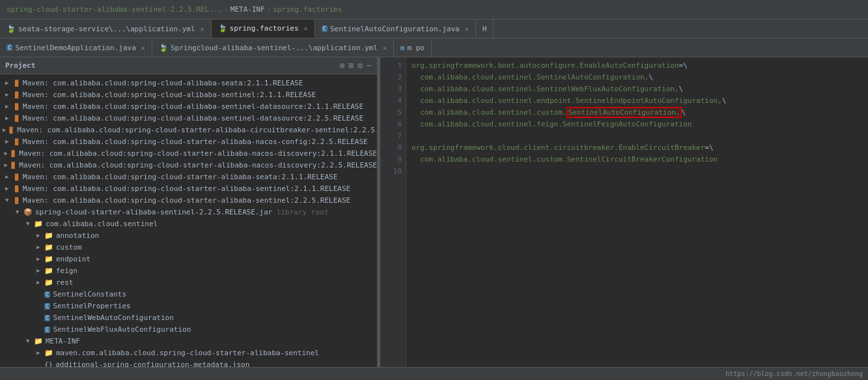 The width and height of the screenshot is (868, 380). Describe the element at coordinates (189, 259) in the screenshot. I see `tree-item-endpoint: ▶📁endpoint` at that location.